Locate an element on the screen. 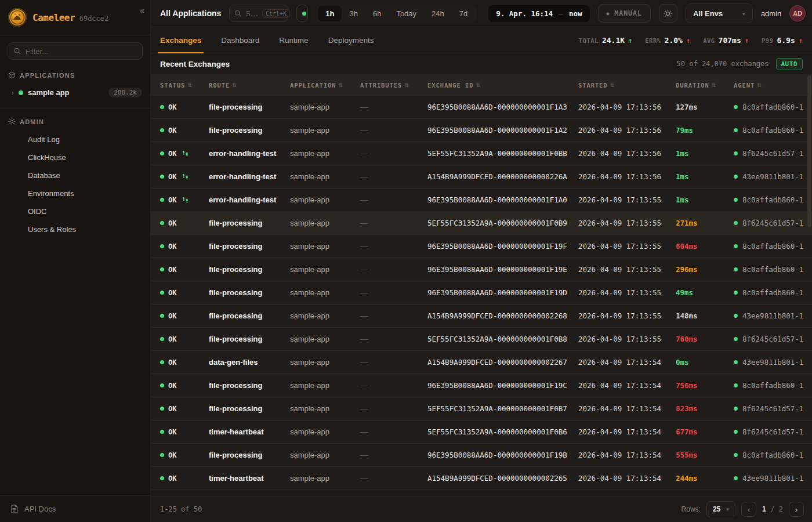  table-row: OKerror-handling-testsample-app—5EF55FC3… is located at coordinates (481, 154).